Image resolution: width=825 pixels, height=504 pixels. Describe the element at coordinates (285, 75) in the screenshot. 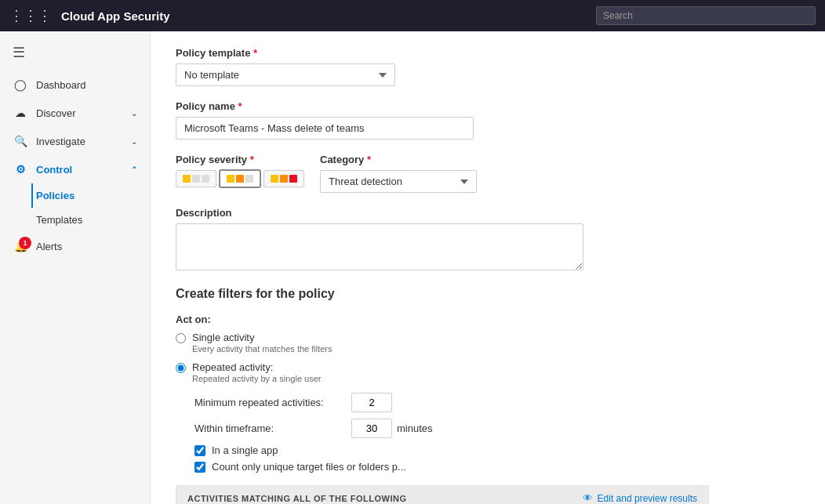

I see `policy-template-select: No template` at that location.